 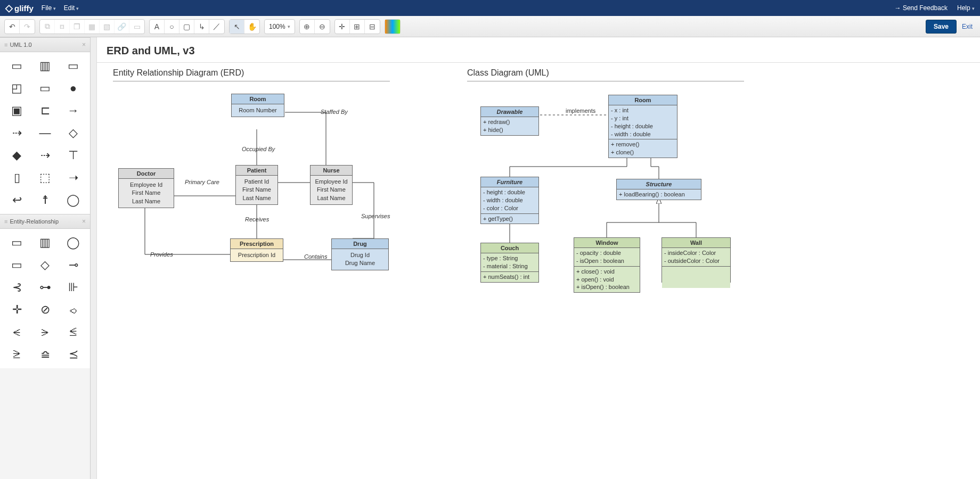 What do you see at coordinates (74, 178) in the screenshot?
I see `shape-solid-arrow-icon: ➝` at bounding box center [74, 178].